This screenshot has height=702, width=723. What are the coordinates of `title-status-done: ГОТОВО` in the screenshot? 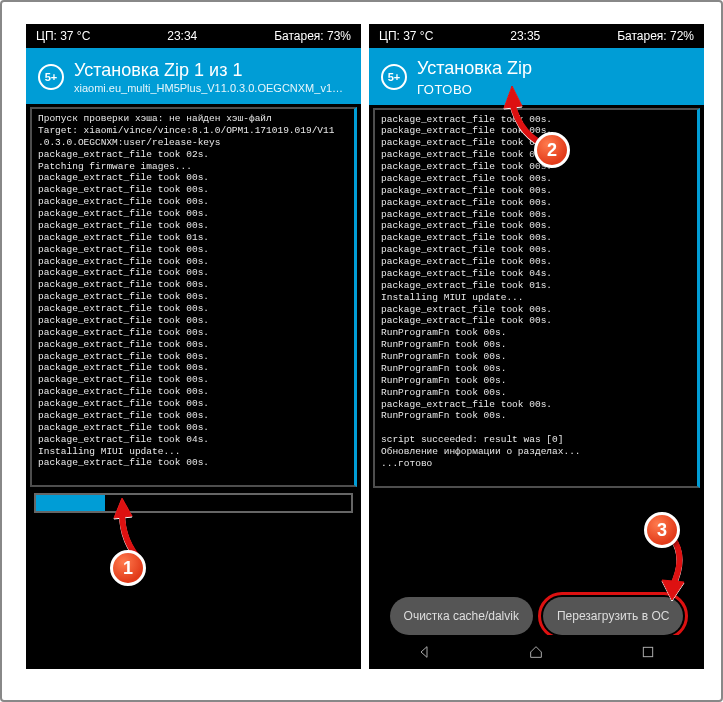 It's located at (474, 90).